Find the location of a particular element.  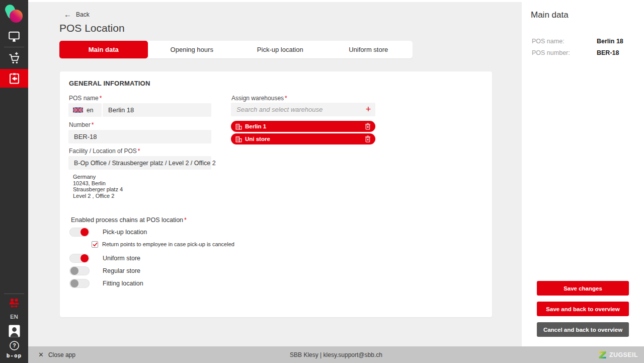

address-line: 10243, Berlin is located at coordinates (98, 183).